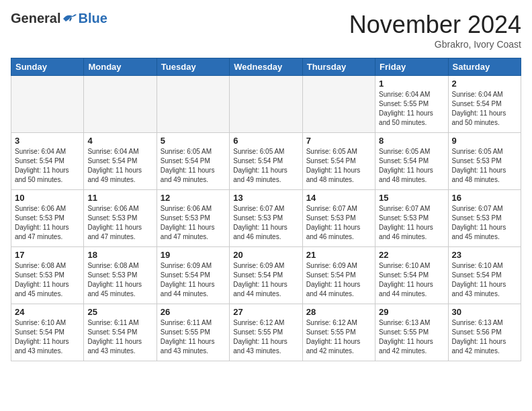 This screenshot has height=411, width=532. I want to click on title-section: November 2024 Gbrakro, Ivory Coast, so click(435, 30).